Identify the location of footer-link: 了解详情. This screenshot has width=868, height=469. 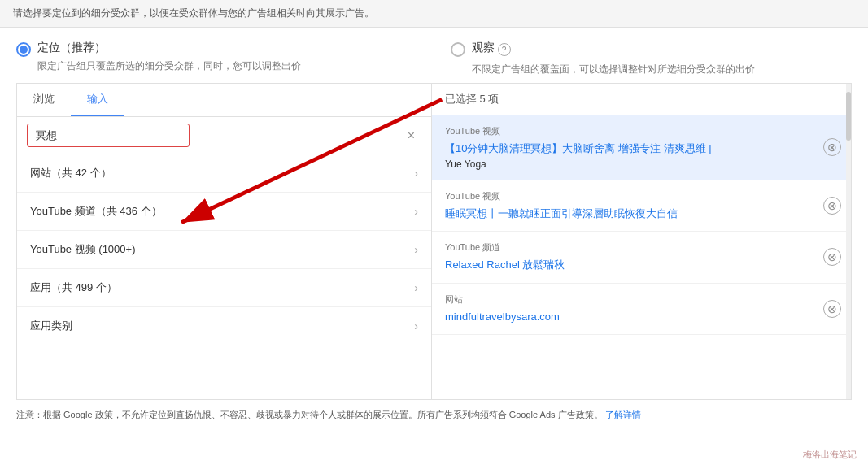
(623, 415).